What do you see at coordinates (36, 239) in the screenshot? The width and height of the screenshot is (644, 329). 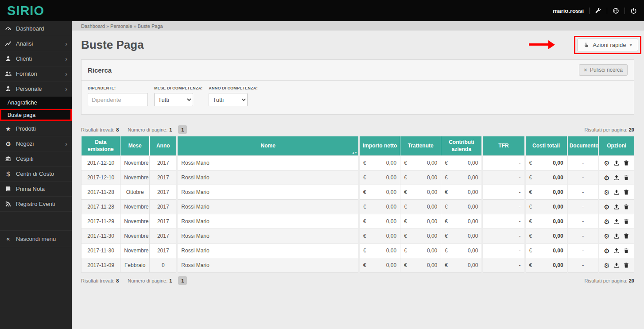 I see `sidebar-collapse-button: « Nascondi menu` at bounding box center [36, 239].